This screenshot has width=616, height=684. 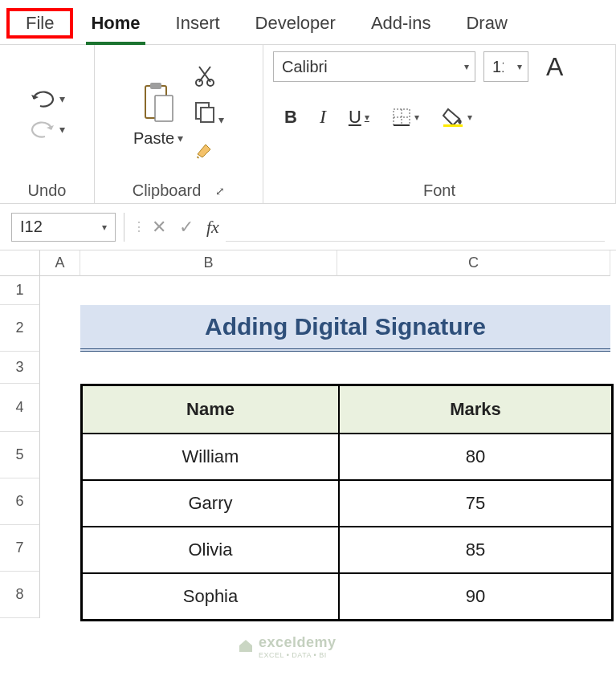 What do you see at coordinates (475, 550) in the screenshot?
I see `cell-marks: 85` at bounding box center [475, 550].